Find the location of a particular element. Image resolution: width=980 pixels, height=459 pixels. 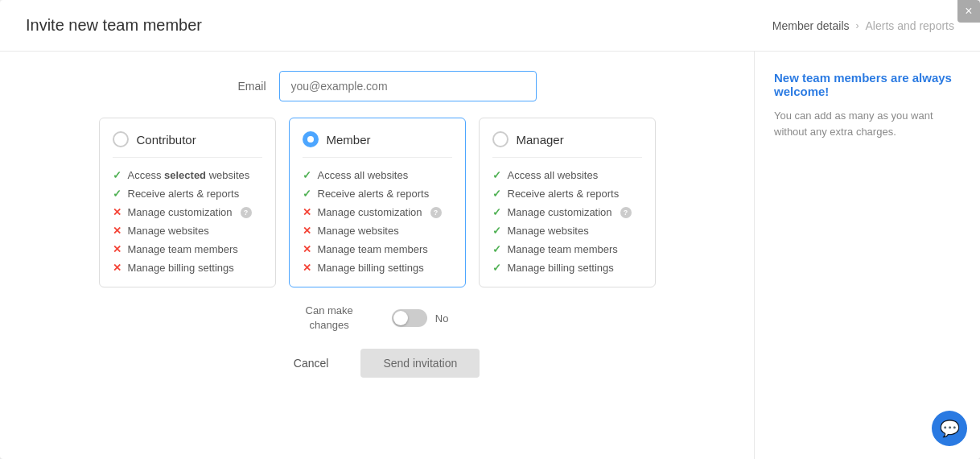

role-name-manager: Manager is located at coordinates (541, 140).